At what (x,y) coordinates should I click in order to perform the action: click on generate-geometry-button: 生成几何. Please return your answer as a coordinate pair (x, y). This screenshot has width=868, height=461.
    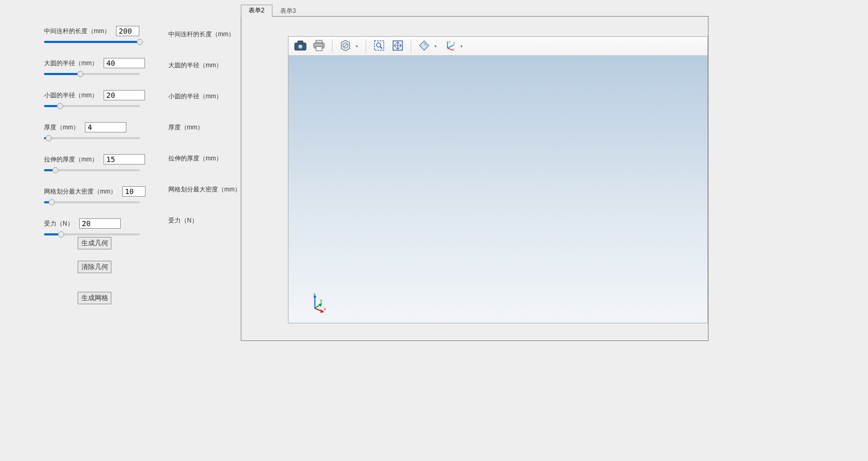
    Looking at the image, I should click on (94, 243).